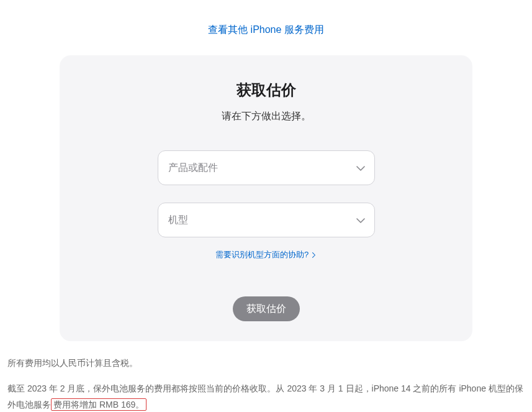 This screenshot has height=412, width=532. Describe the element at coordinates (314, 255) in the screenshot. I see `chevron-right-icon` at that location.